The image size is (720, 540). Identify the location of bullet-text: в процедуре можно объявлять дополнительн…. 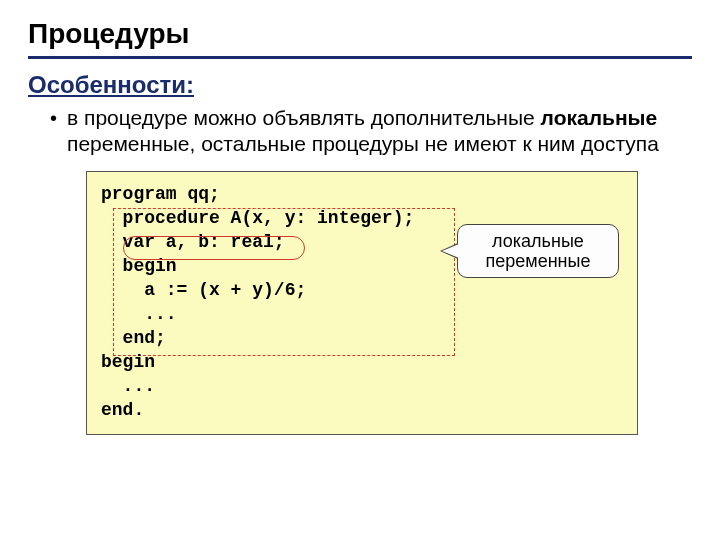
(380, 131).